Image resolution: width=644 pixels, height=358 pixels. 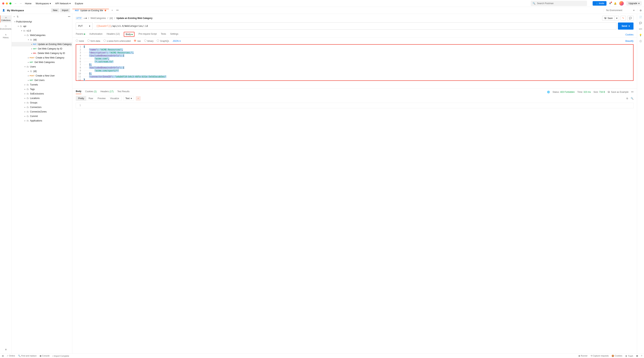 What do you see at coordinates (7, 3) in the screenshot?
I see `minimize-window` at bounding box center [7, 3].